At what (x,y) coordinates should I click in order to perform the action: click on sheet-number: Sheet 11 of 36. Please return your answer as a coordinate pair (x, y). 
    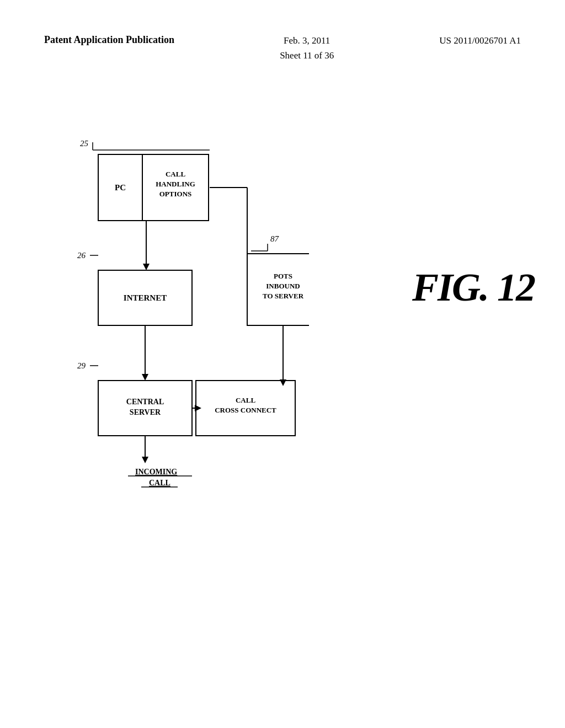
    Looking at the image, I should click on (307, 55).